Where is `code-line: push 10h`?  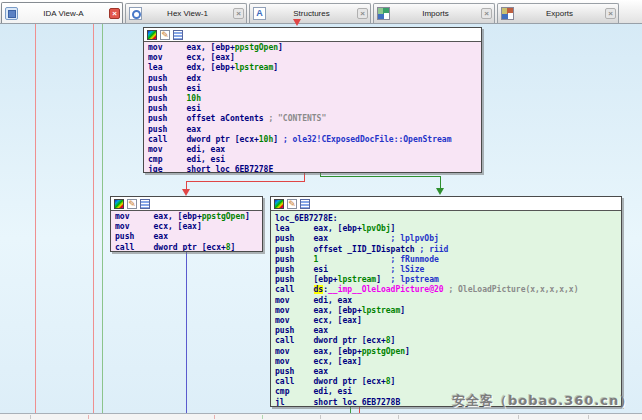 code-line: push 10h is located at coordinates (314, 99).